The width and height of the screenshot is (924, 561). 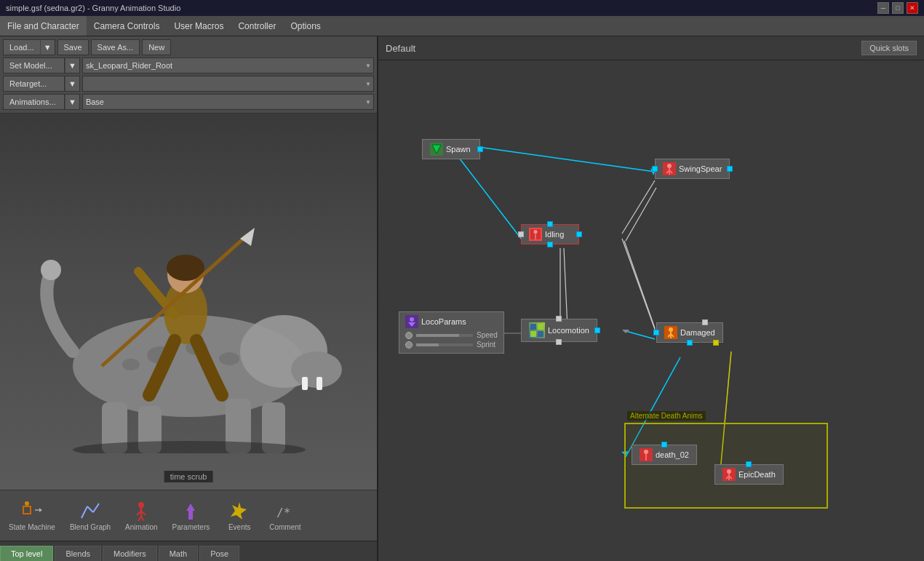 What do you see at coordinates (22, 47) in the screenshot?
I see `load-button: Load...` at bounding box center [22, 47].